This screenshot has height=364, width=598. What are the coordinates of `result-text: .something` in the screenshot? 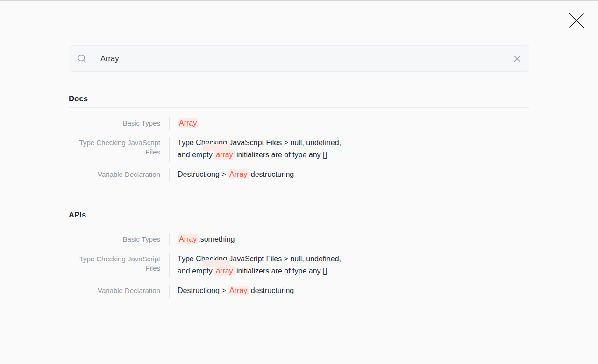 It's located at (216, 239).